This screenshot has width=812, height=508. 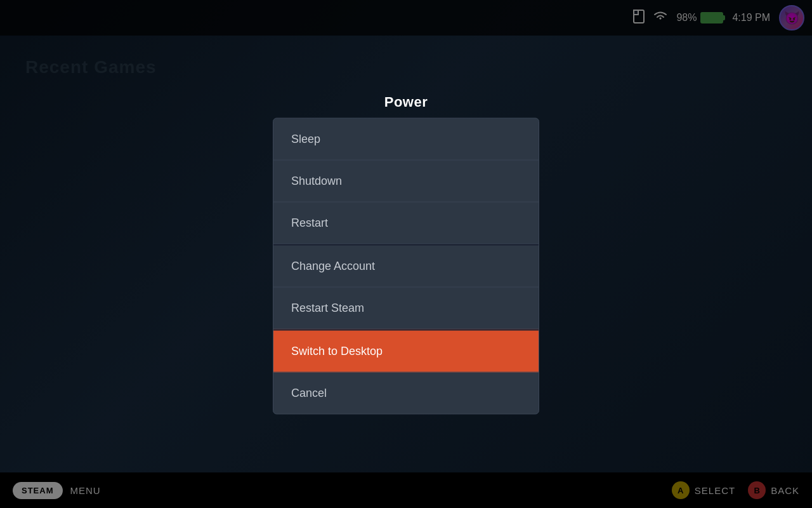 What do you see at coordinates (406, 394) in the screenshot?
I see `menu-item-cancel: Cancel` at bounding box center [406, 394].